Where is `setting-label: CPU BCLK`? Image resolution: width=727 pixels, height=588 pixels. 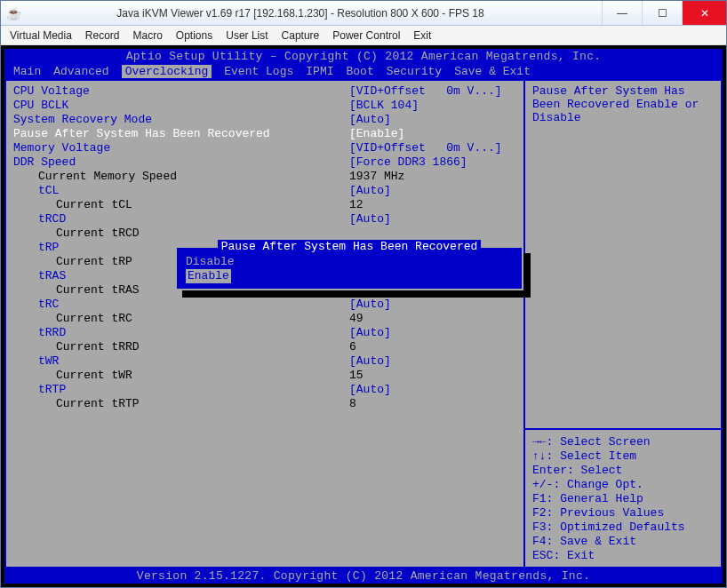 setting-label: CPU BCLK is located at coordinates (181, 106).